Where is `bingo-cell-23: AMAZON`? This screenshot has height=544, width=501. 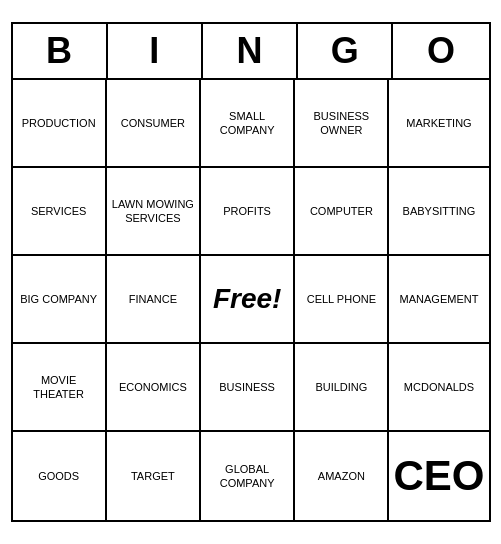 bingo-cell-23: AMAZON is located at coordinates (342, 476).